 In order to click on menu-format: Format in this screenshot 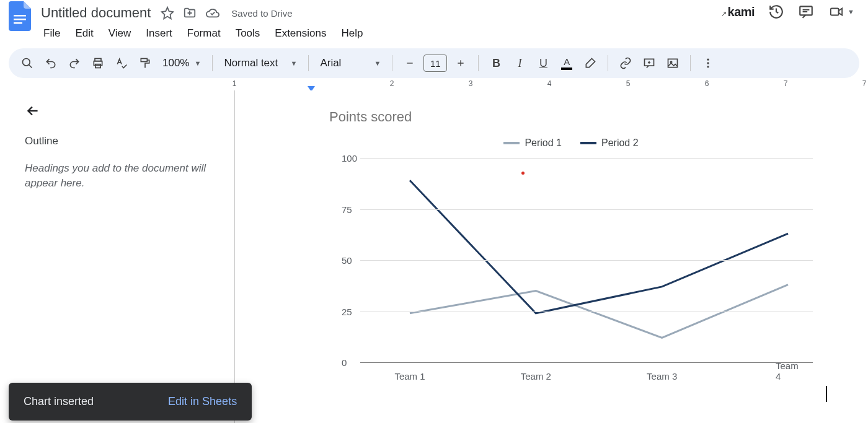, I will do `click(204, 33)`.